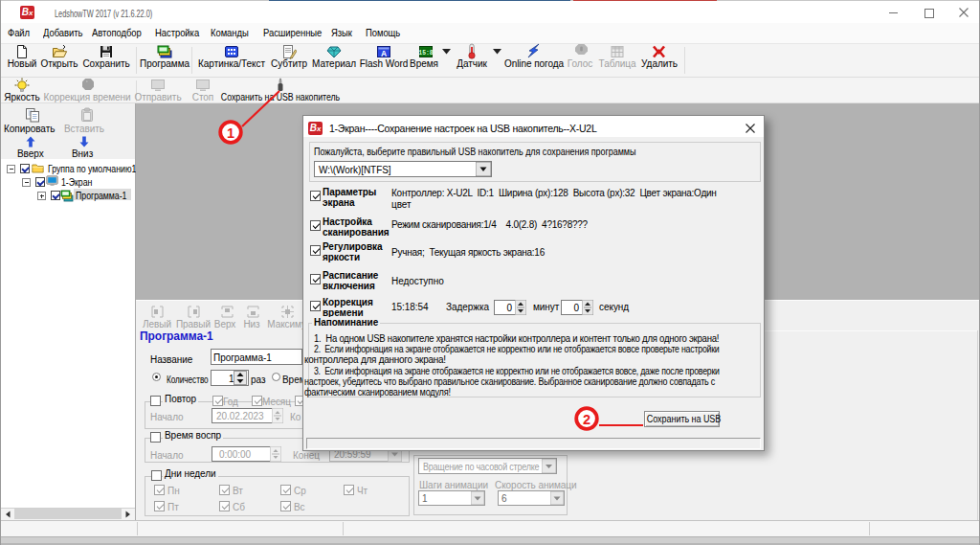 The height and width of the screenshot is (545, 980). Describe the element at coordinates (426, 54) in the screenshot. I see `svg-text: 15:8` at that location.